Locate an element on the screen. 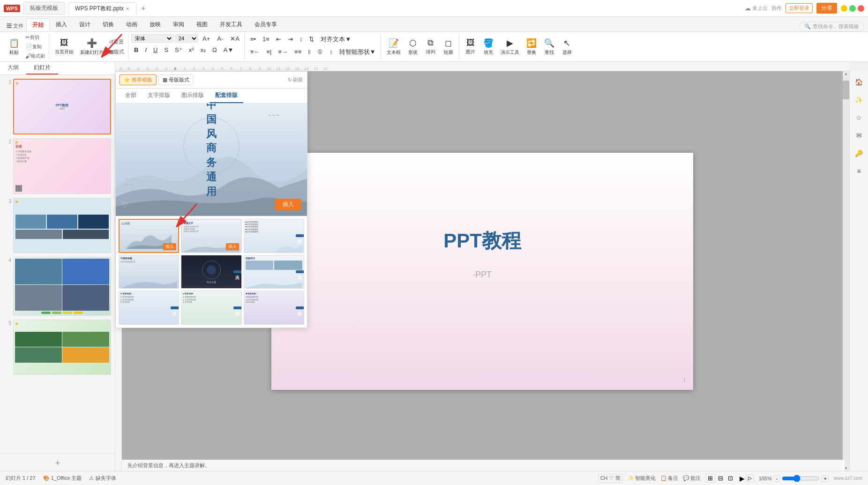 The height and width of the screenshot is (485, 868). mini-insert-btn-6: 插入 is located at coordinates (300, 272).